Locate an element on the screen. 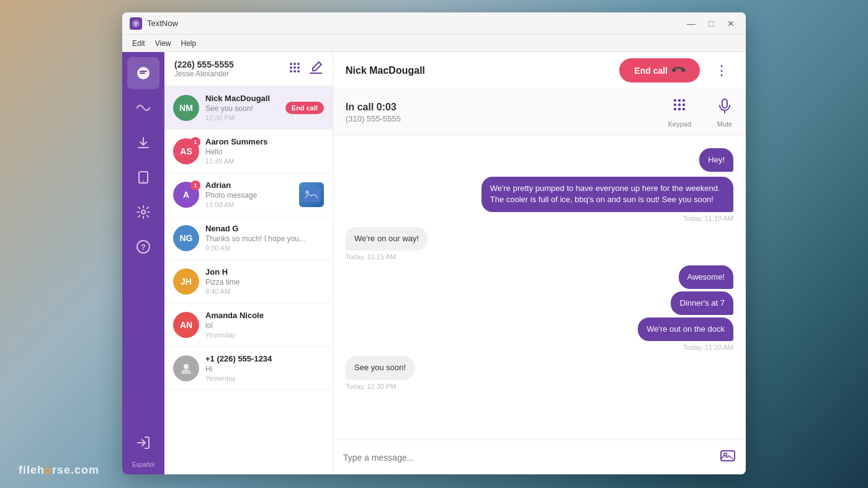 The image size is (868, 488). user-info: (226) 555-5555 Jesse Alexander is located at coordinates (231, 69).